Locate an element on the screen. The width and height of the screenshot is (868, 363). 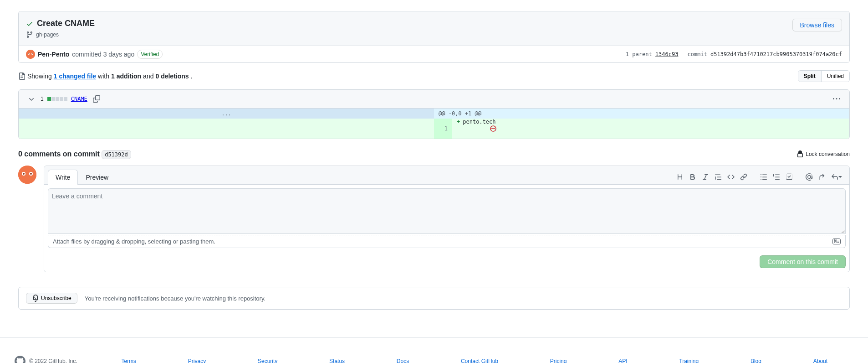
footer-link: Terms is located at coordinates (128, 360).